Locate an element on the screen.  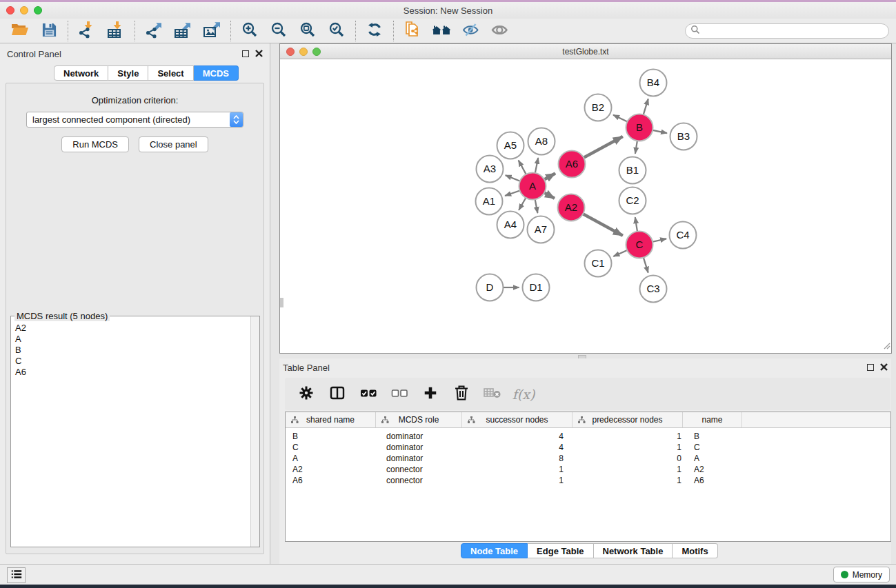
graph-edge-C-C1 is located at coordinates (620, 254).